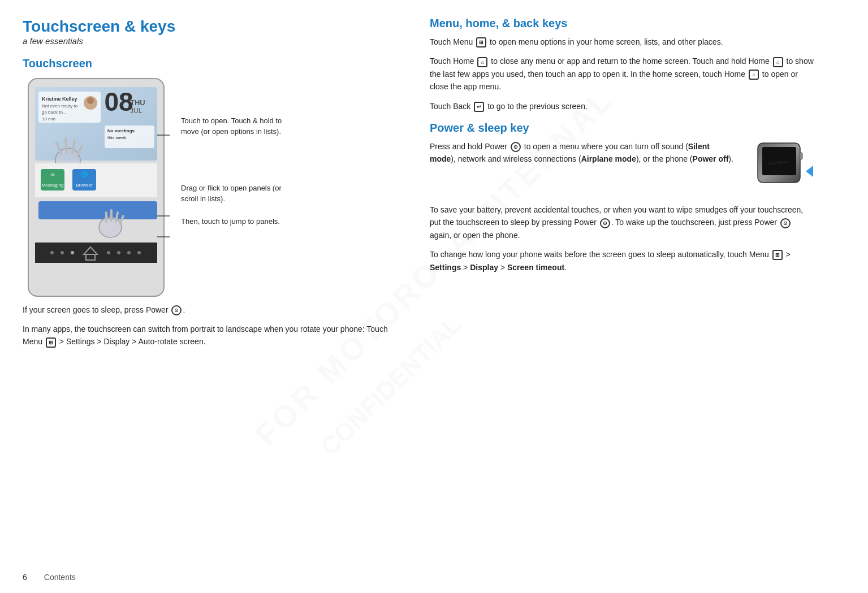  What do you see at coordinates (99, 189) in the screenshot?
I see `phone-mockup-svg: 08 THU JUL Kristine Kelley Not even read…` at bounding box center [99, 189].